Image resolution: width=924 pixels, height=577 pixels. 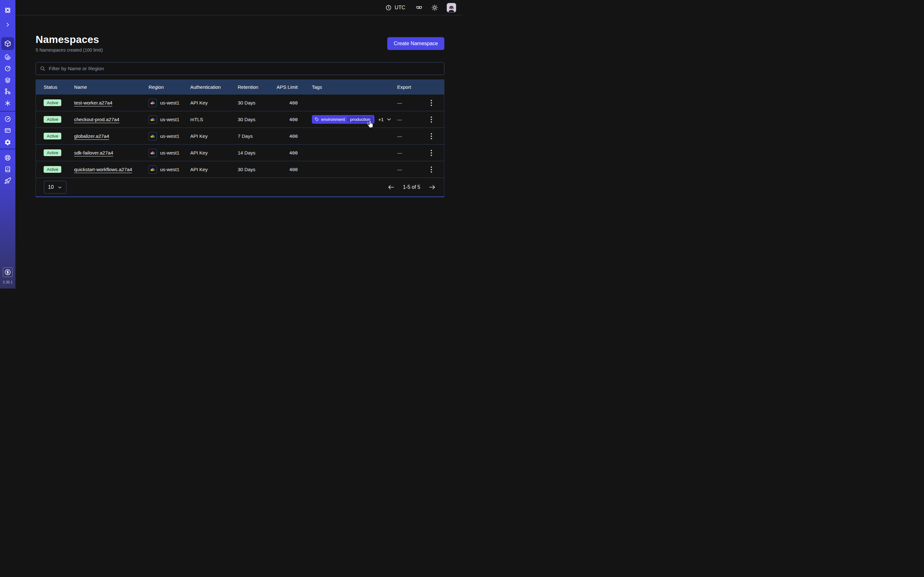 I want to click on theme-toggle, so click(x=435, y=8).